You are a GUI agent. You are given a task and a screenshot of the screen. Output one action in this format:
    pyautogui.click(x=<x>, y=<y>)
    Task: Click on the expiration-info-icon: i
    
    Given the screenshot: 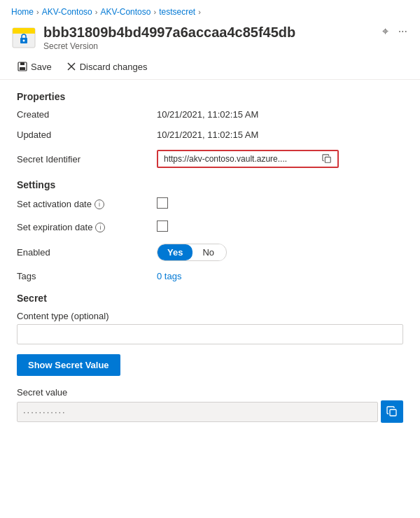 What is the action you would take?
    pyautogui.click(x=100, y=227)
    